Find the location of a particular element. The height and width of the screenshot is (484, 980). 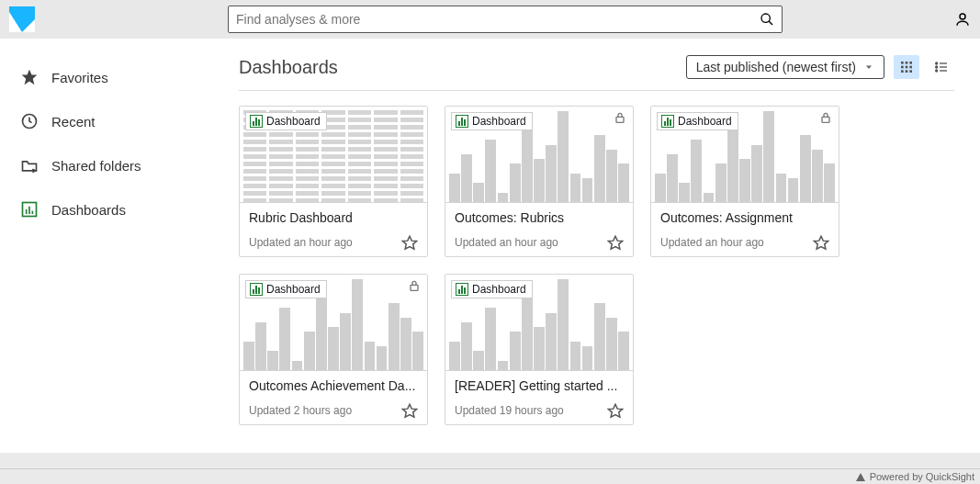

sidebar-item-label: Shared folders is located at coordinates (96, 165).